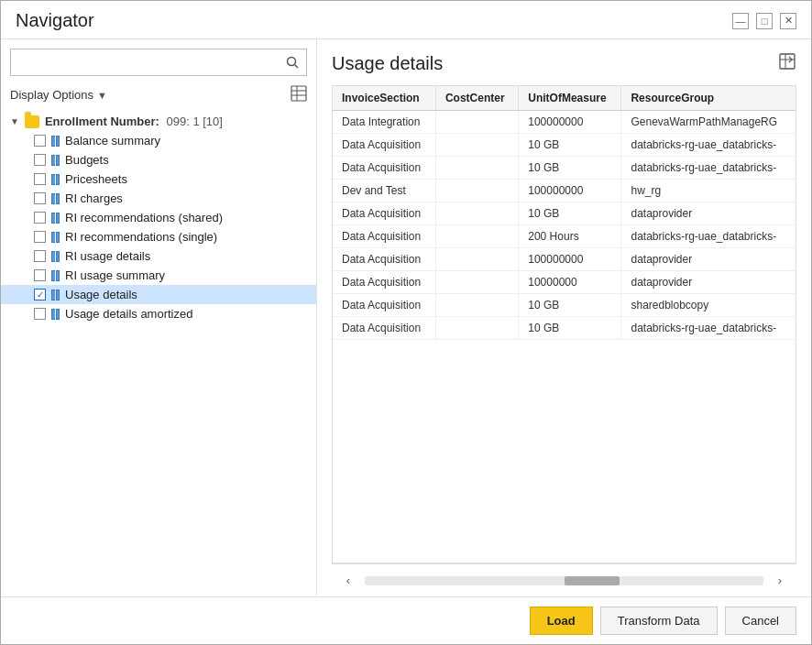 The height and width of the screenshot is (645, 812). What do you see at coordinates (55, 141) in the screenshot?
I see `table-icon-balance-summary` at bounding box center [55, 141].